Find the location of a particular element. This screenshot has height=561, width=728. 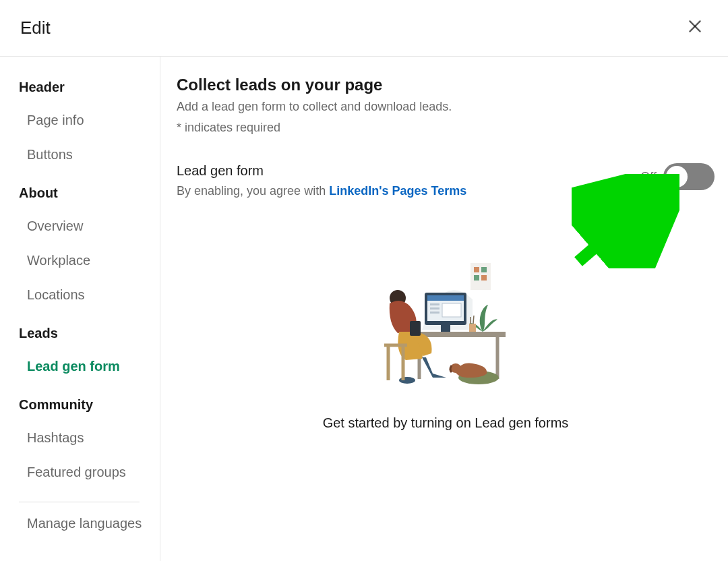

toggle-desc-prefix: By enabling, you agree with is located at coordinates (253, 191).